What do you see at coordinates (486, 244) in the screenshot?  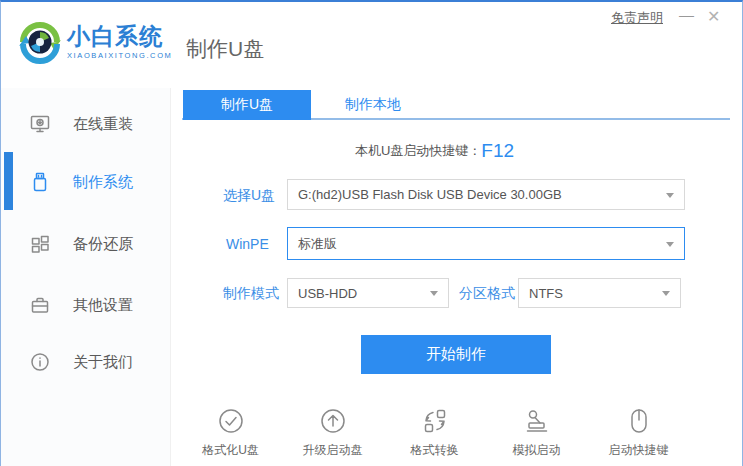 I see `winpe-select: 标准版` at bounding box center [486, 244].